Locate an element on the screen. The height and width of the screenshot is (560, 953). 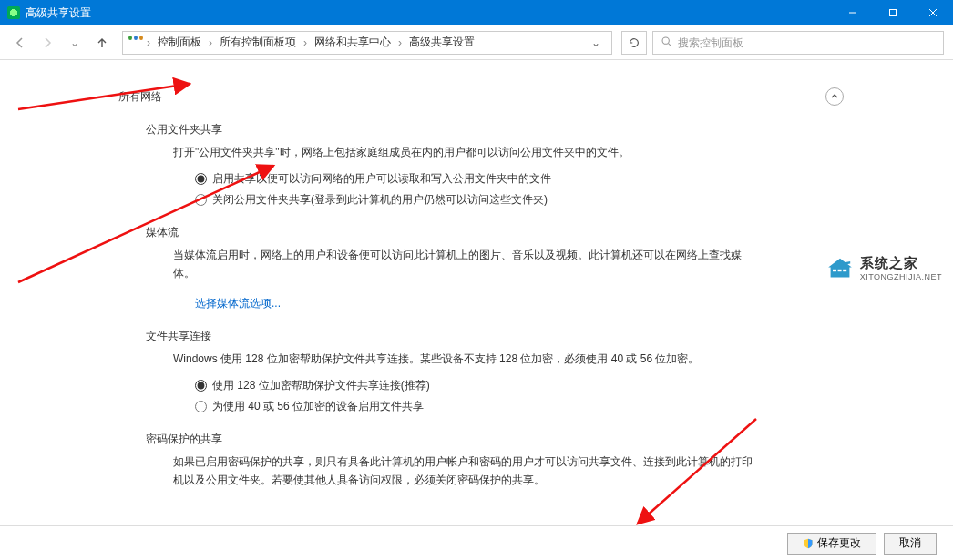
cancel-button: 取消 is located at coordinates (910, 544).